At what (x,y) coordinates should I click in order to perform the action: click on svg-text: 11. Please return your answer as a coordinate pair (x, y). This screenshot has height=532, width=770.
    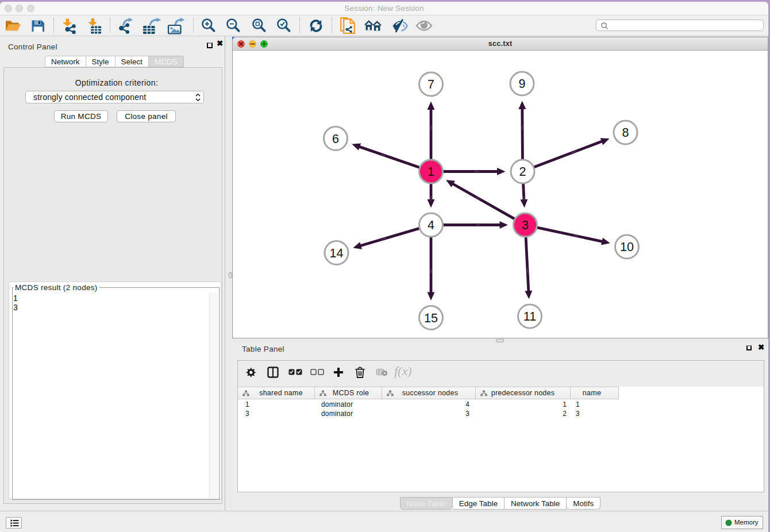
    Looking at the image, I should click on (530, 317).